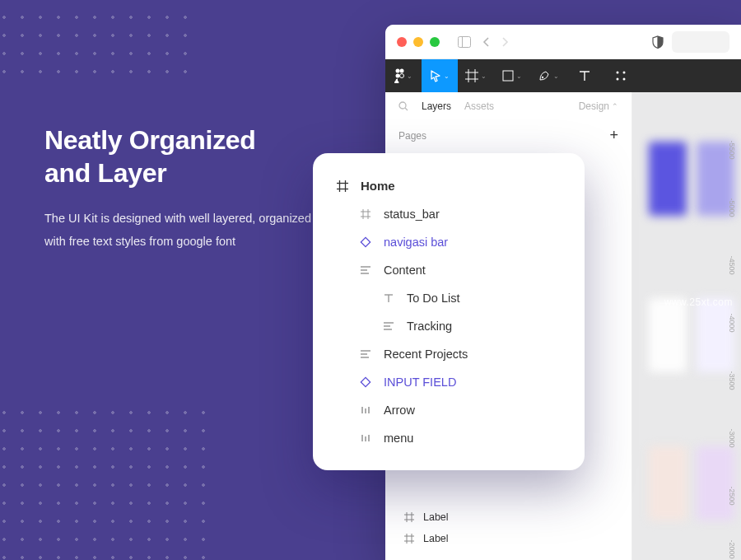 This screenshot has height=560, width=741. What do you see at coordinates (732, 380) in the screenshot?
I see `ruler-tick: -3500` at bounding box center [732, 380].